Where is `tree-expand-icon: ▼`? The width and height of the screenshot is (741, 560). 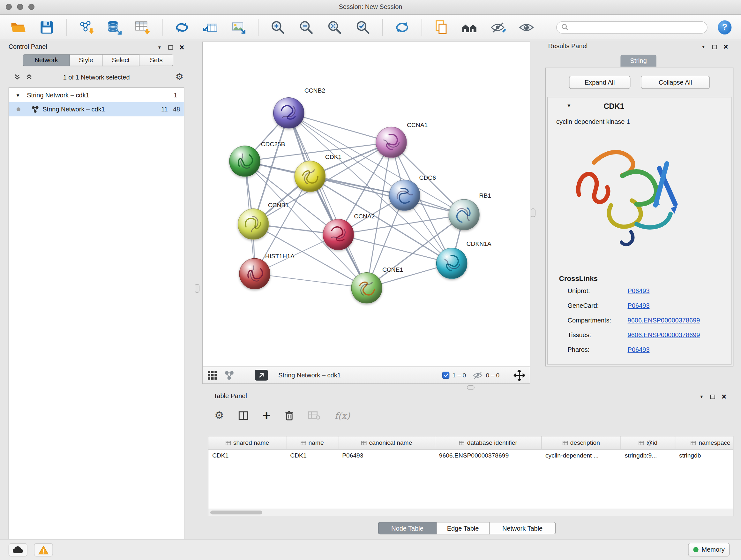
tree-expand-icon: ▼ is located at coordinates (18, 95).